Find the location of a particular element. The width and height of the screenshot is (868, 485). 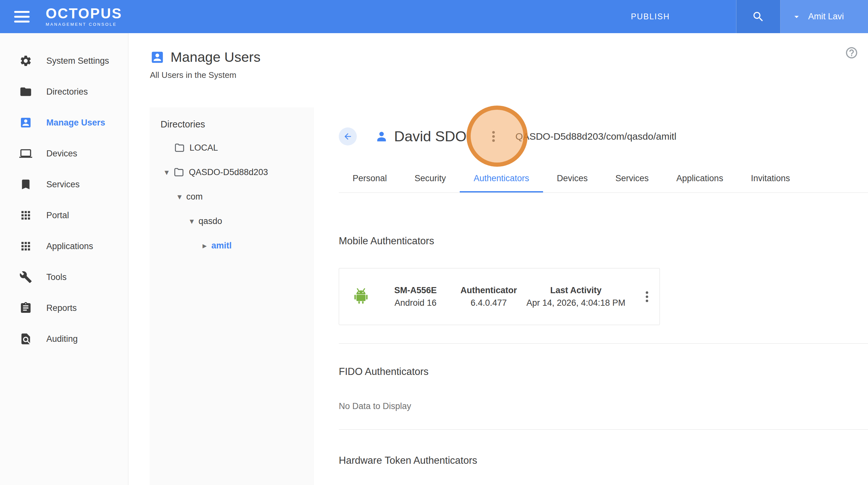

directories-panel-title: Directories is located at coordinates (232, 119).